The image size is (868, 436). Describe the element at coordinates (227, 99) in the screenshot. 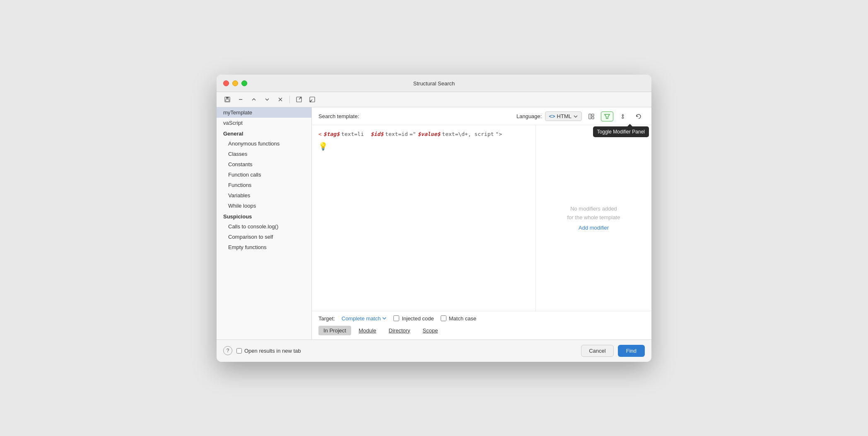

I see `save-button` at that location.